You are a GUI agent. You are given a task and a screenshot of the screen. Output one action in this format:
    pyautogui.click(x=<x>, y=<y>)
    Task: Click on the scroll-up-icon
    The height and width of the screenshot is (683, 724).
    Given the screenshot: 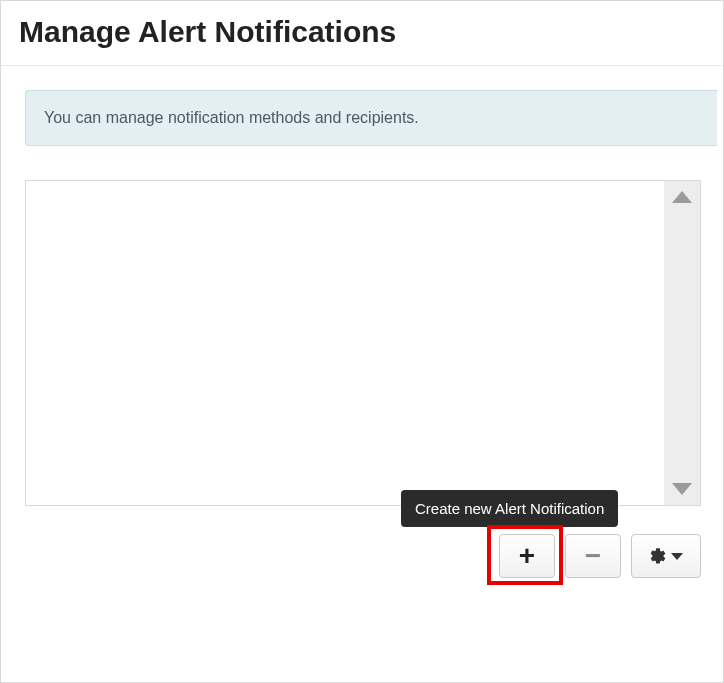 What is the action you would take?
    pyautogui.click(x=682, y=197)
    